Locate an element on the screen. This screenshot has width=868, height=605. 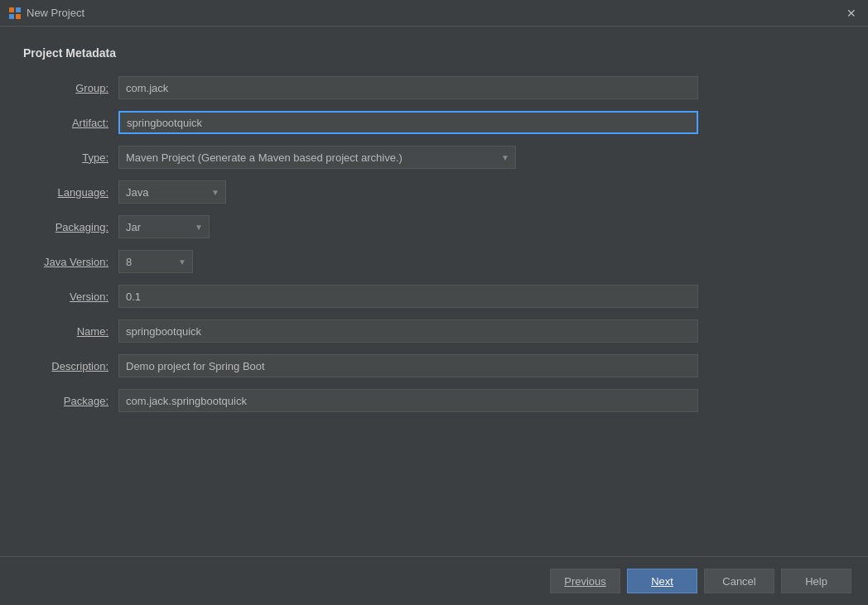
name-row: Name: is located at coordinates (434, 331).